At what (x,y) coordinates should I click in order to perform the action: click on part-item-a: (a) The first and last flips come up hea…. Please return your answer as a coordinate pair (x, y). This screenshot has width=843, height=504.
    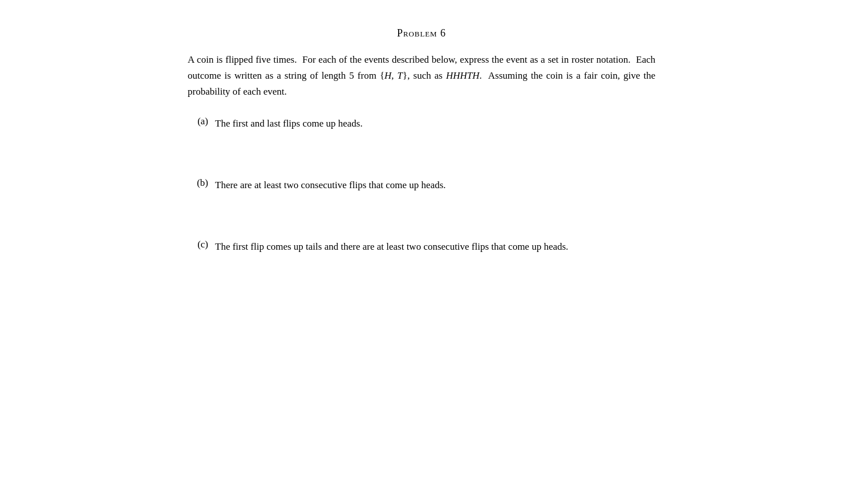
    Looking at the image, I should click on (421, 124).